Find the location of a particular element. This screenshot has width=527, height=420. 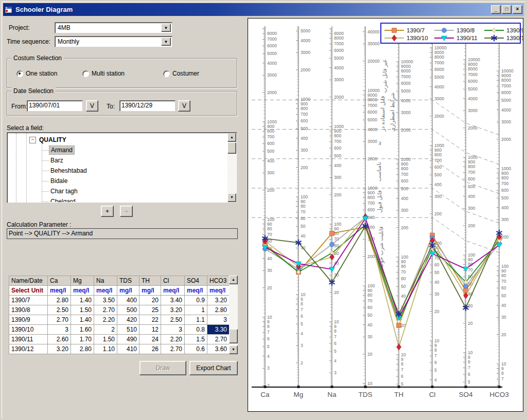

table-cell: 20 is located at coordinates (150, 300).